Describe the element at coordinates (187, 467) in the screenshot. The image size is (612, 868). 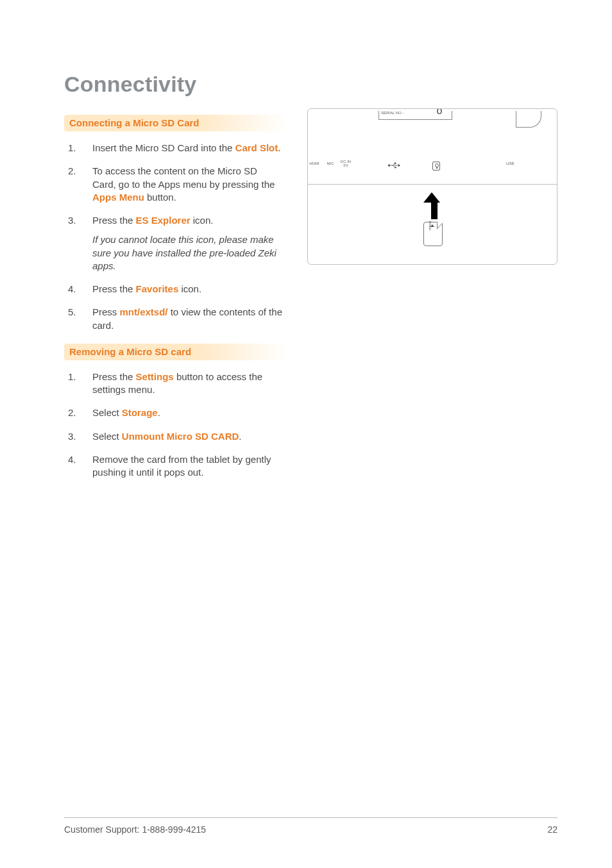
I see `step-text: Remove the card from the tablet by gentl…` at that location.